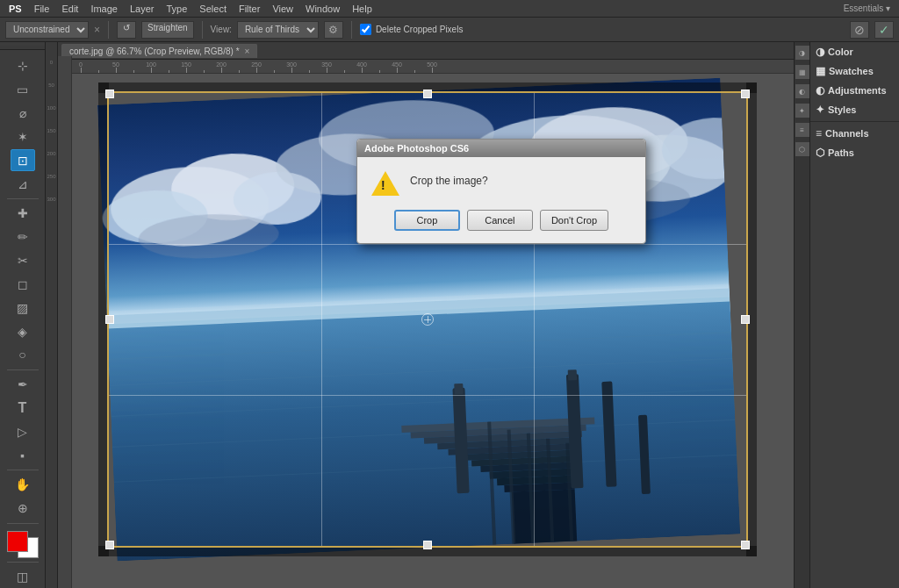  Describe the element at coordinates (412, 30) in the screenshot. I see `delete-cropped-label: Delete Cropped Pixels` at that location.